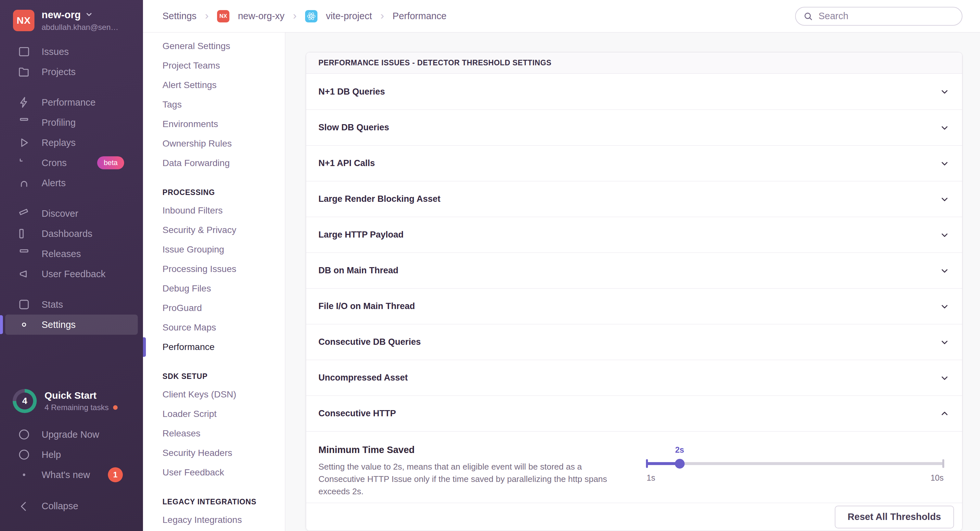 This screenshot has width=980, height=531. Describe the element at coordinates (634, 163) in the screenshot. I see `detector-row-n-1-api-calls: N+1 API Calls` at that location.